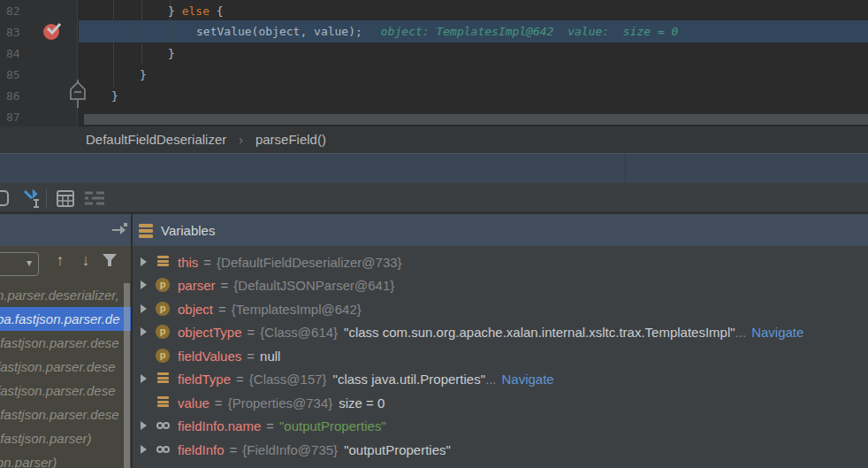 Image resolution: width=868 pixels, height=468 pixels. I want to click on variable-name: fieldType, so click(204, 379).